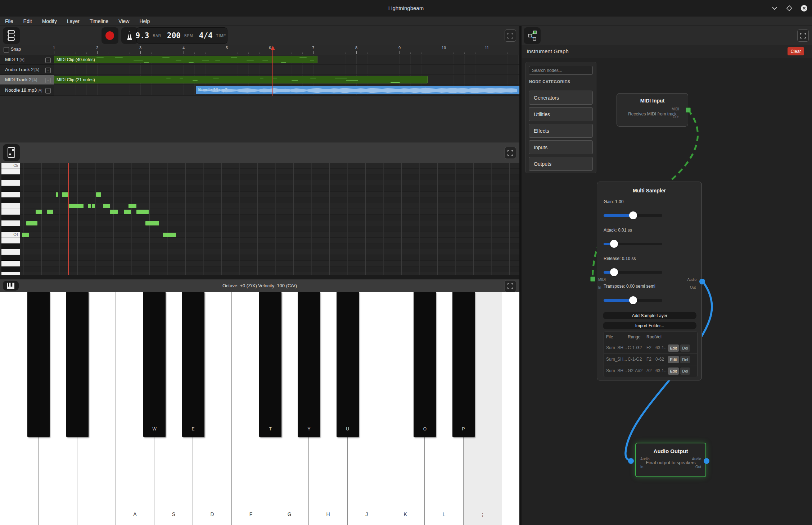  I want to click on audio-clip: Noodle 18.mp3, so click(358, 90).